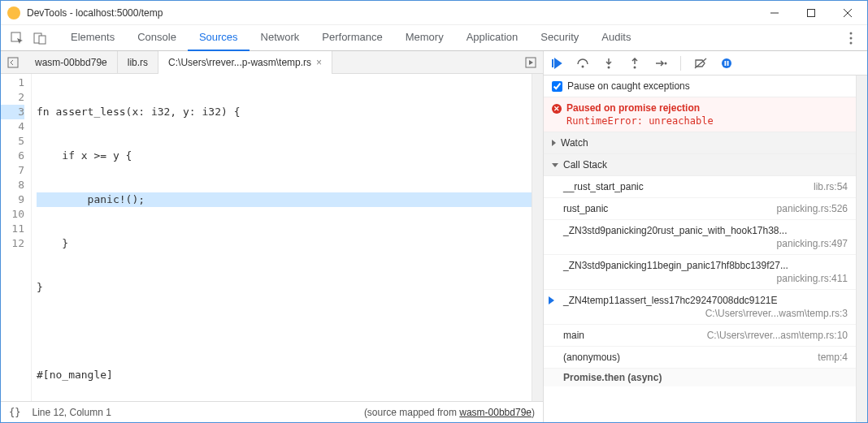 The width and height of the screenshot is (868, 423). I want to click on line-number: 2, so click(13, 97).